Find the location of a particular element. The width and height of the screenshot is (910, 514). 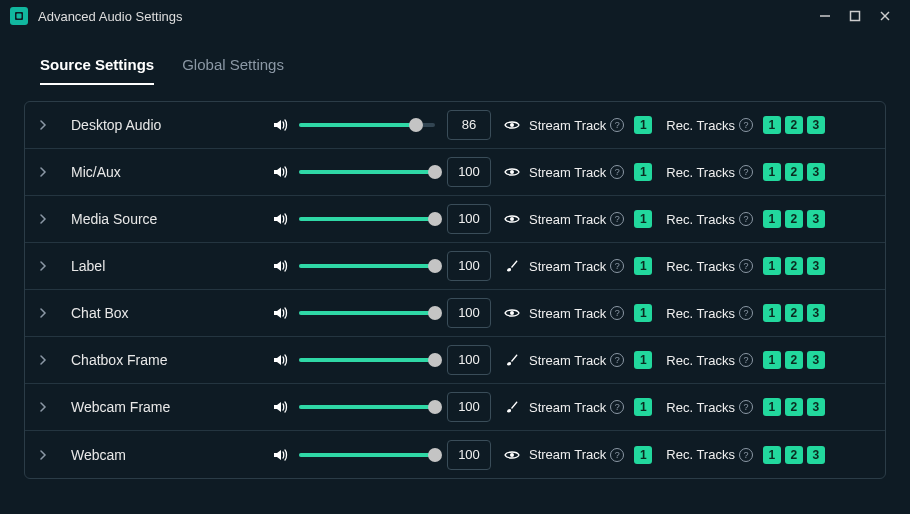

window-maximize-button is located at coordinates (855, 16).